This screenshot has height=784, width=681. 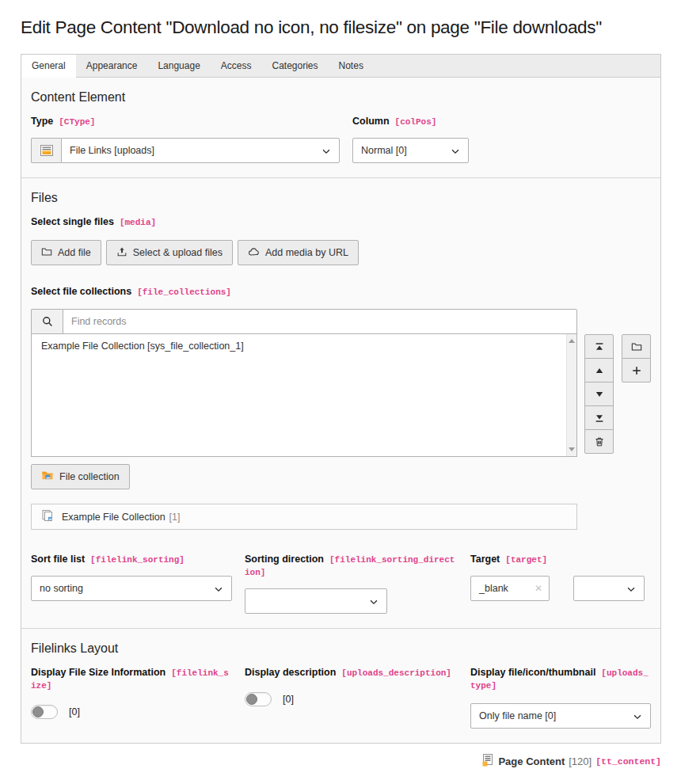 I want to click on search-icon, so click(x=47, y=322).